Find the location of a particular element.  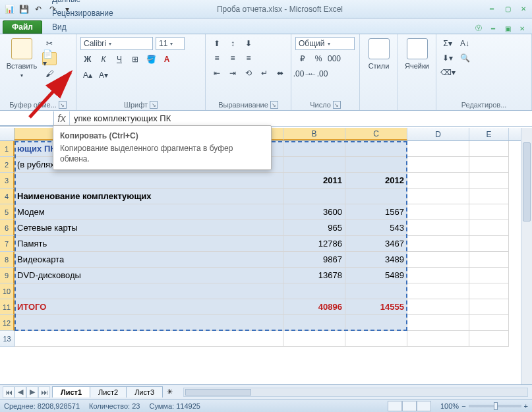

tab-Вид: Вид is located at coordinates (85, 26).